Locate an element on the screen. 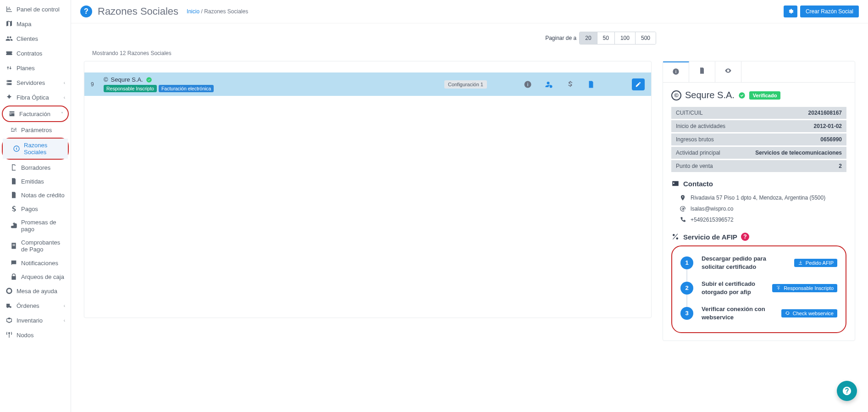 This screenshot has width=868, height=412. nav-label: Nodos is located at coordinates (41, 335).